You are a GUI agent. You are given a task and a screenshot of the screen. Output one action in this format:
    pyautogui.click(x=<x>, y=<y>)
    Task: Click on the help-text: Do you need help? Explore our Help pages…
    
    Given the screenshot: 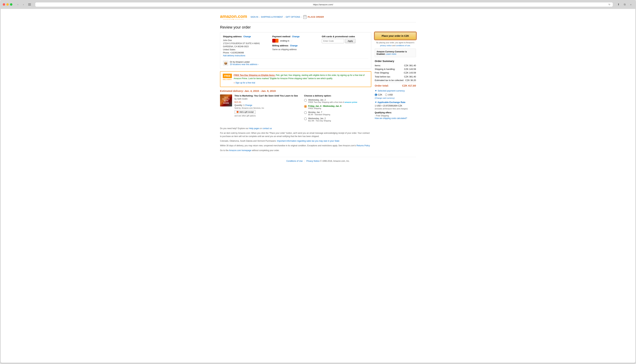 What is the action you would take?
    pyautogui.click(x=296, y=128)
    